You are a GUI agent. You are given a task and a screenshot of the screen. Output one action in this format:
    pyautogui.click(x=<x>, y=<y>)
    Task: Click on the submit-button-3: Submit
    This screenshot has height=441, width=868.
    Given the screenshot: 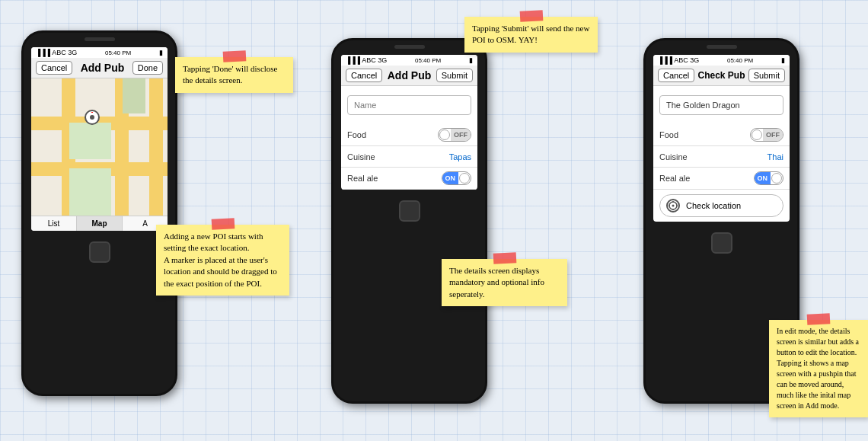 What is the action you would take?
    pyautogui.click(x=767, y=75)
    